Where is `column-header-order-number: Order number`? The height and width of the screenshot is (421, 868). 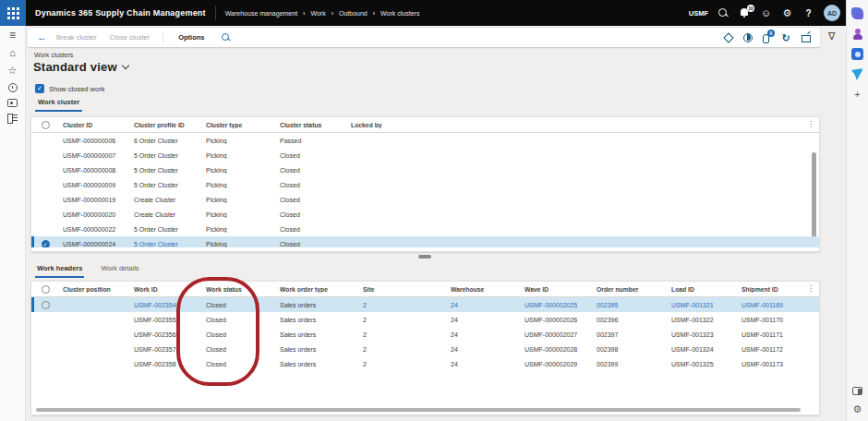 column-header-order-number: Order number is located at coordinates (630, 290).